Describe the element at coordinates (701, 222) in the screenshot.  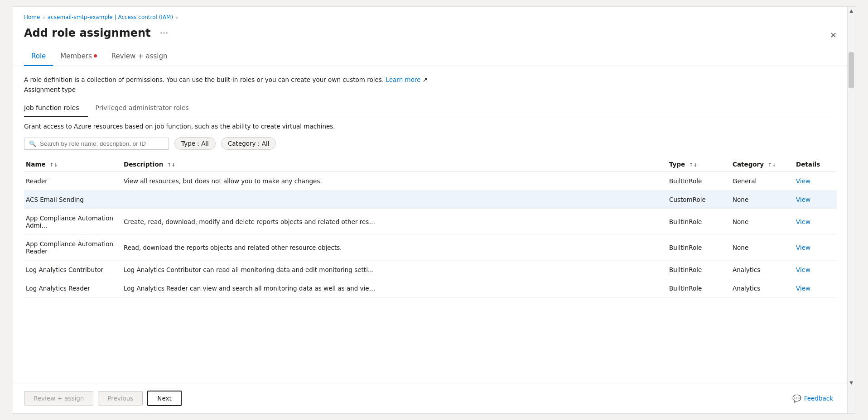
I see `cell-type-2: BuiltInRole` at that location.